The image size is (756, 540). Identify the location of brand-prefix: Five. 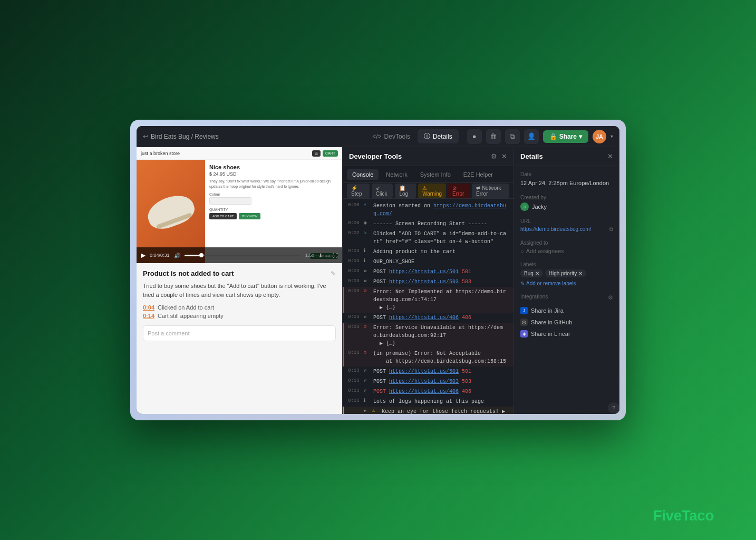
(667, 516).